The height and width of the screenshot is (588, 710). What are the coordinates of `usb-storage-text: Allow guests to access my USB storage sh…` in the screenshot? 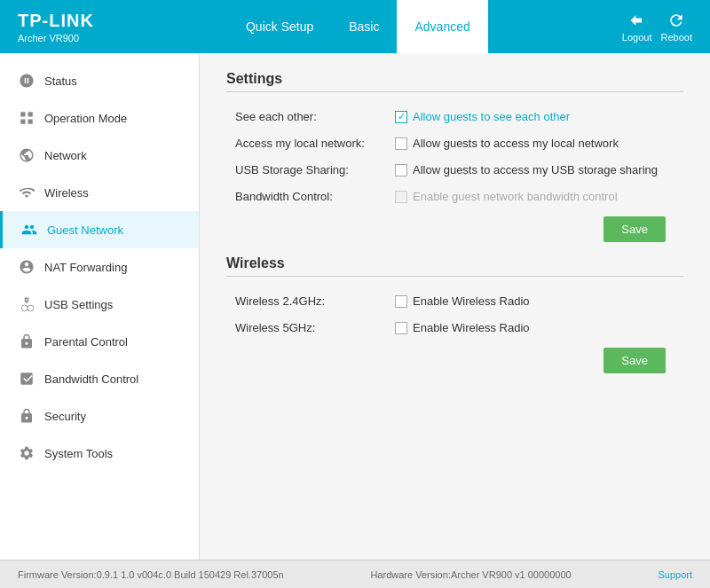 It's located at (535, 170).